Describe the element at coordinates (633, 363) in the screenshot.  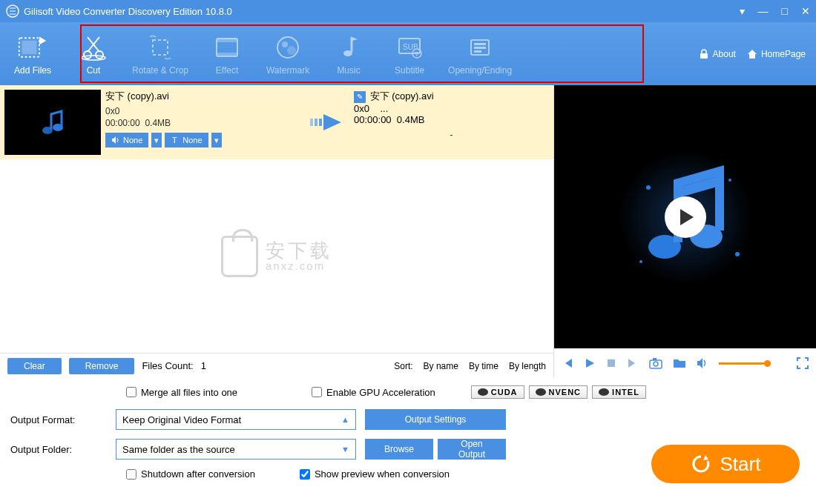
I see `next-button` at that location.